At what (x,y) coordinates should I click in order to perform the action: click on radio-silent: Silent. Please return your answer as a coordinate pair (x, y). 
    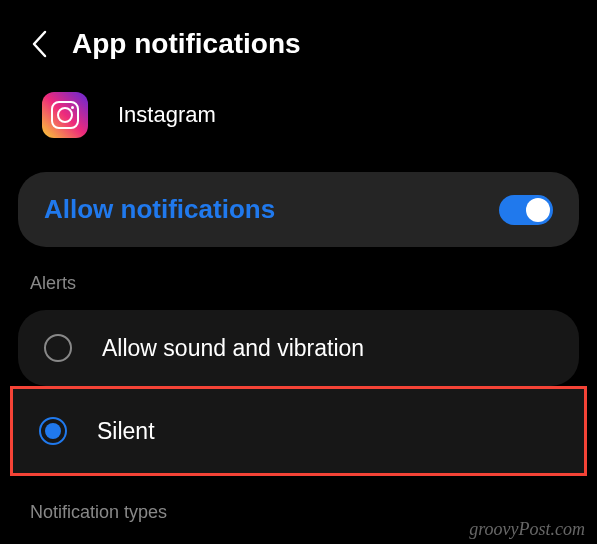
    Looking at the image, I should click on (298, 431).